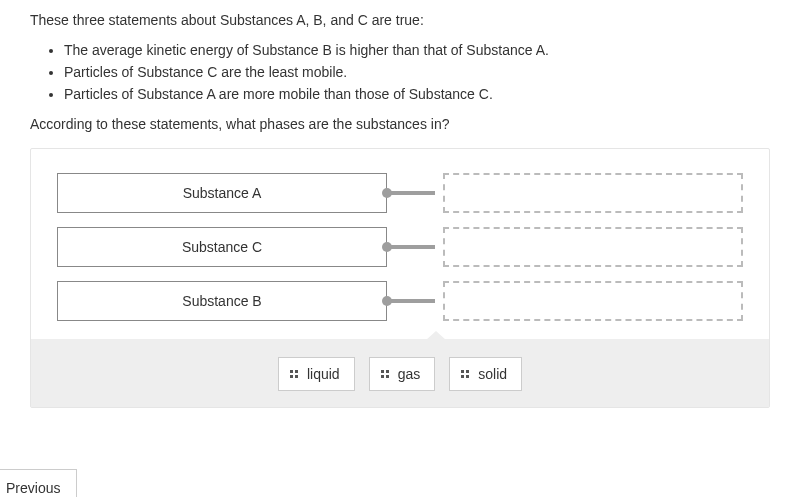  Describe the element at coordinates (400, 193) in the screenshot. I see `match-row: Substance A` at that location.